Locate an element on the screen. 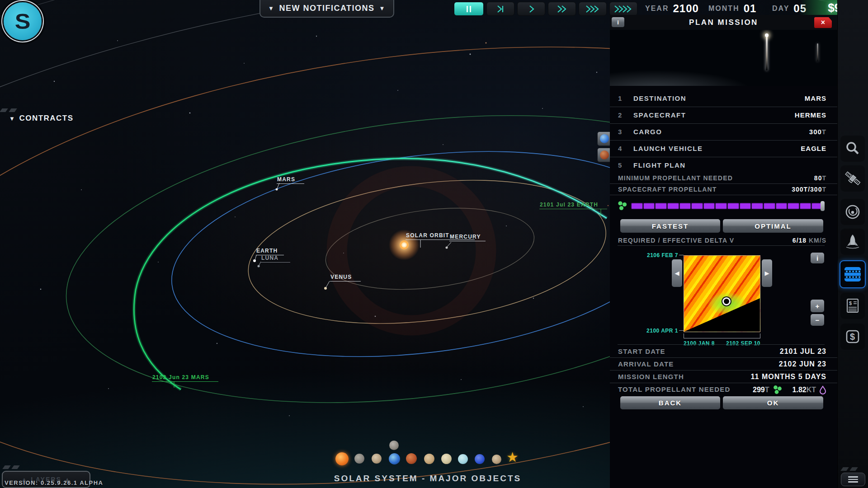 This screenshot has width=868, height=488. step-value: MARS is located at coordinates (816, 99).